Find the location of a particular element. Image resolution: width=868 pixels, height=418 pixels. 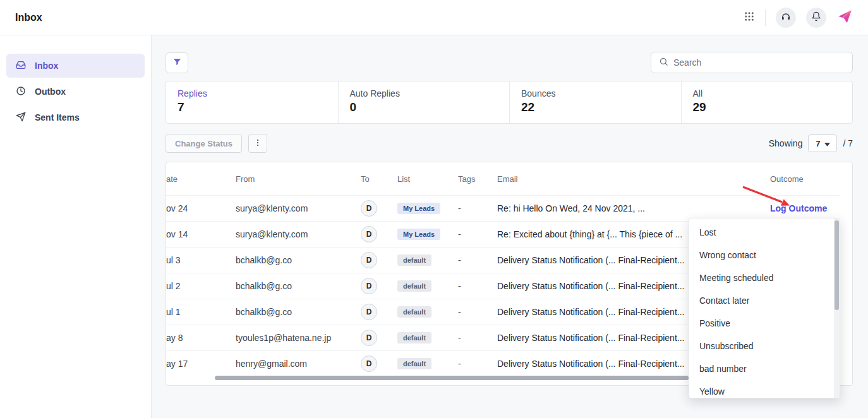

dropdown-scrollbar-thumb is located at coordinates (836, 265).